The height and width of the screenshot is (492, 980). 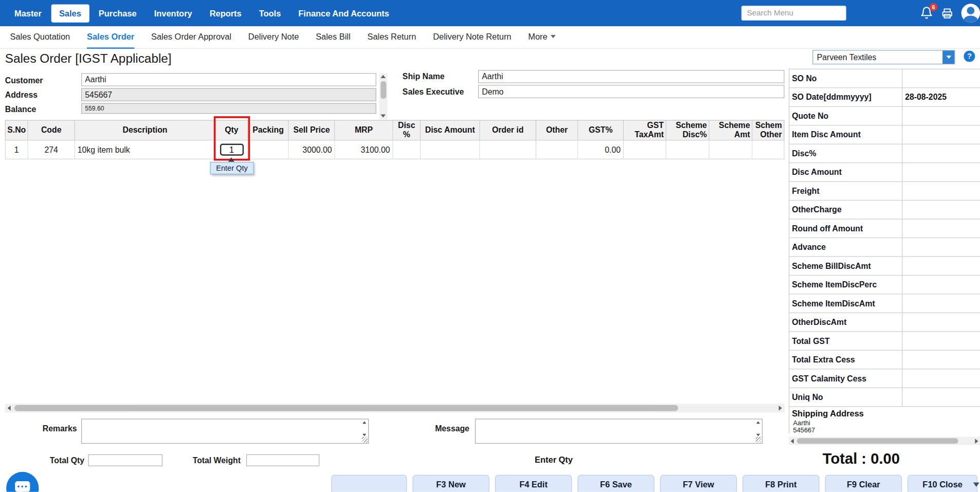 What do you see at coordinates (884, 341) in the screenshot?
I see `side-row-total-gst: Total GST` at bounding box center [884, 341].